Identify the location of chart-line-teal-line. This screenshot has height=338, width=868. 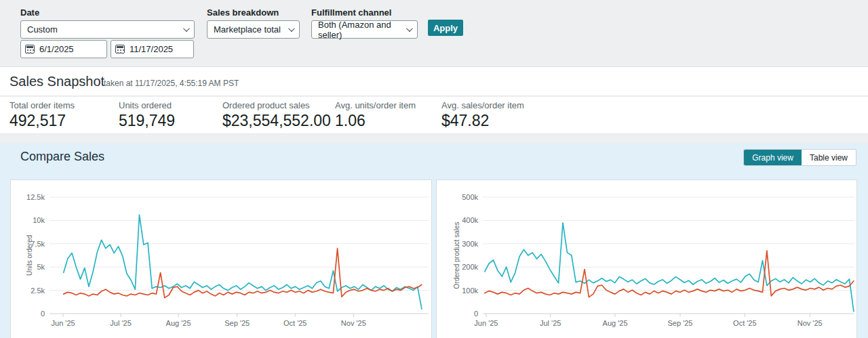
(243, 261).